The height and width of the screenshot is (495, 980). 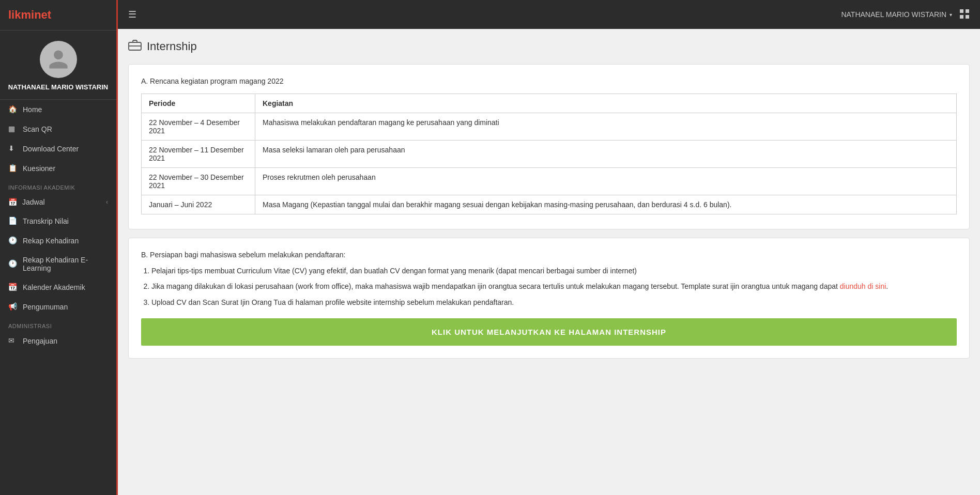 I want to click on sidebar-item-rekap-kehadiran: 🕐 Rekap Kehadiran, so click(x=58, y=241).